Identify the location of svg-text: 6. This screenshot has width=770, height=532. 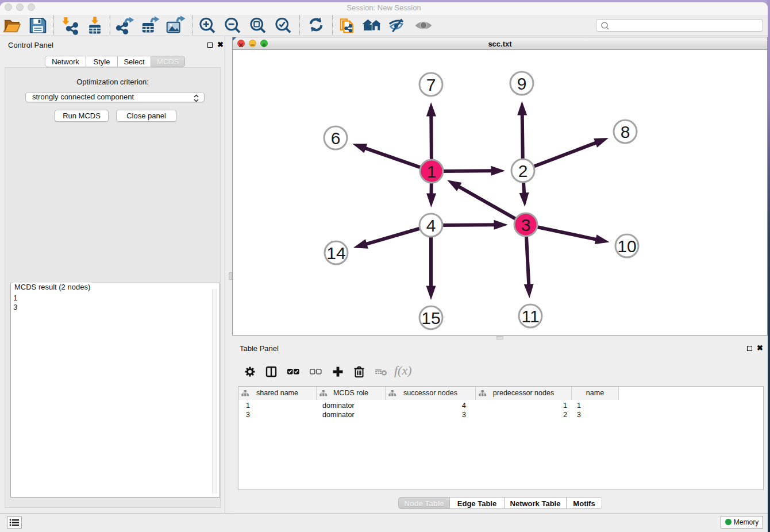
(336, 138).